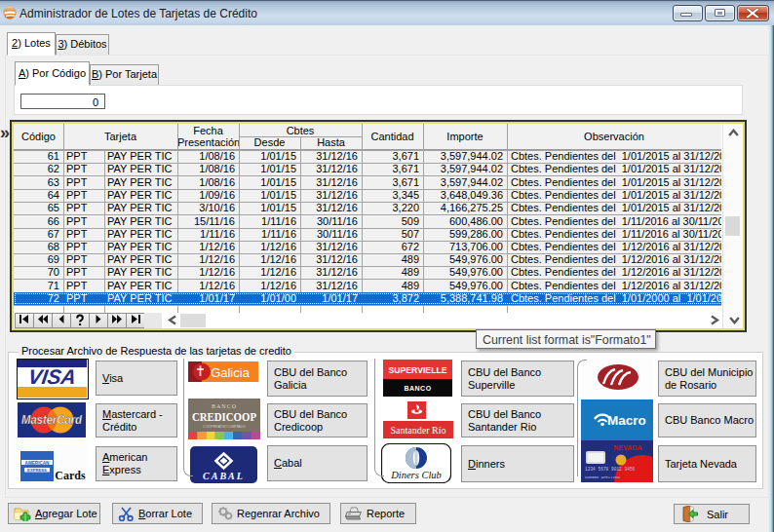 Image resolution: width=774 pixels, height=532 pixels. What do you see at coordinates (418, 370) in the screenshot?
I see `svg-text: SUPERVIELLE` at bounding box center [418, 370].